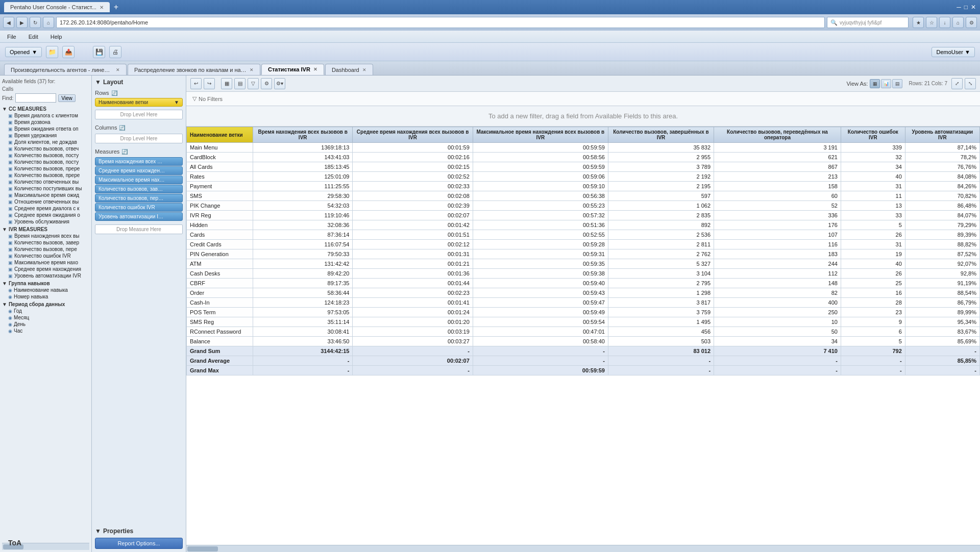 This screenshot has width=980, height=552. Describe the element at coordinates (35, 22) in the screenshot. I see `refresh-button: ↻` at that location.